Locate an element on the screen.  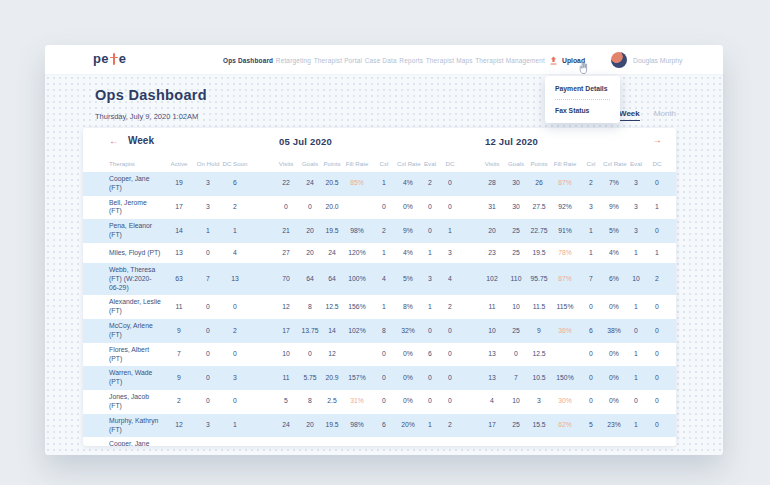
cell-w2-fill: 150% is located at coordinates (565, 378).